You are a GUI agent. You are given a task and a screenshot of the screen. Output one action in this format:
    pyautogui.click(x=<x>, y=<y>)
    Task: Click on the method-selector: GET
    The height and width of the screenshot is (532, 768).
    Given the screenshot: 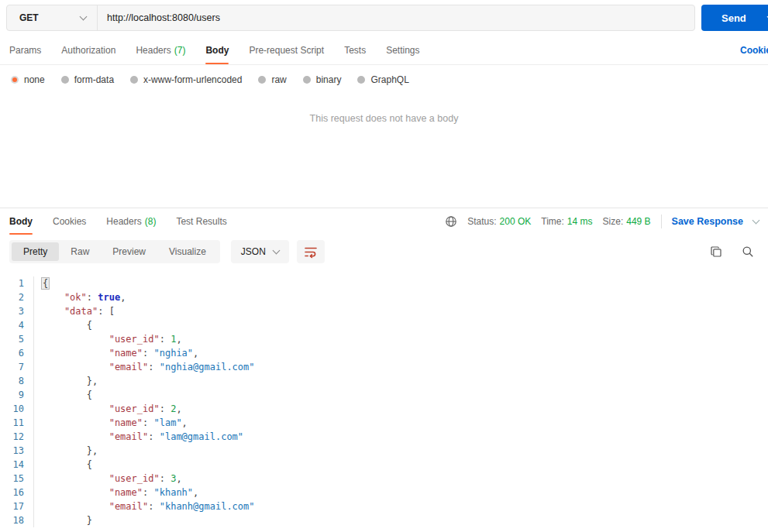 What is the action you would take?
    pyautogui.click(x=53, y=18)
    